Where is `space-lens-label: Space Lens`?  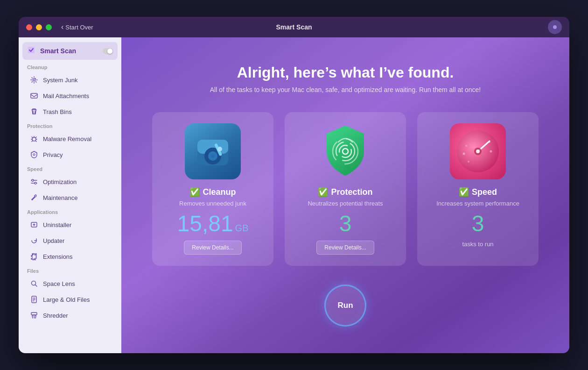
space-lens-label: Space Lens is located at coordinates (59, 284).